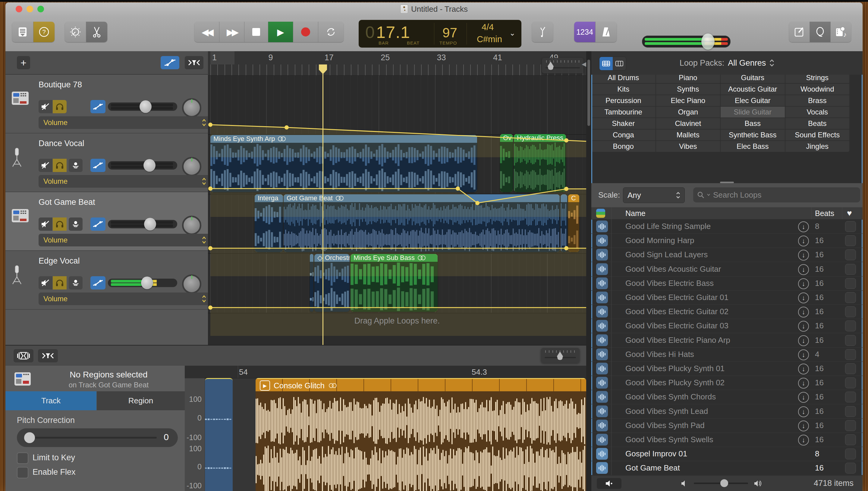 The image size is (868, 491). What do you see at coordinates (688, 146) in the screenshot?
I see `category-vibes: Vibes` at bounding box center [688, 146].